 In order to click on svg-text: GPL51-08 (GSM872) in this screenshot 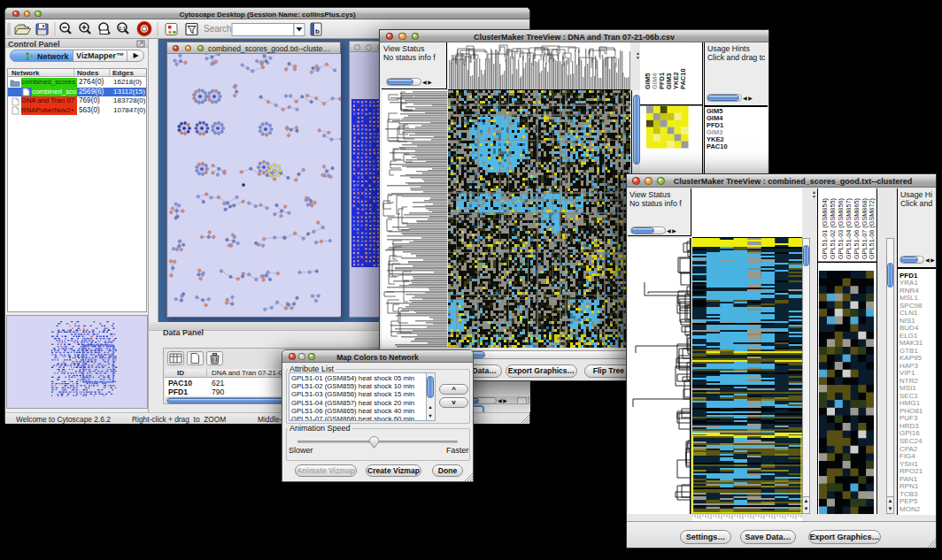, I will do `click(871, 228)`.